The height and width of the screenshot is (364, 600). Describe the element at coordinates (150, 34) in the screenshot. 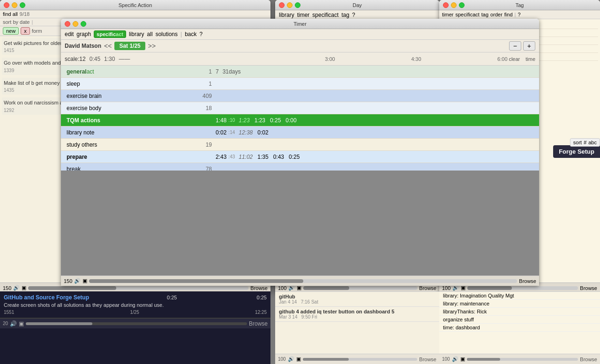

I see `timer-all-btn: all` at that location.